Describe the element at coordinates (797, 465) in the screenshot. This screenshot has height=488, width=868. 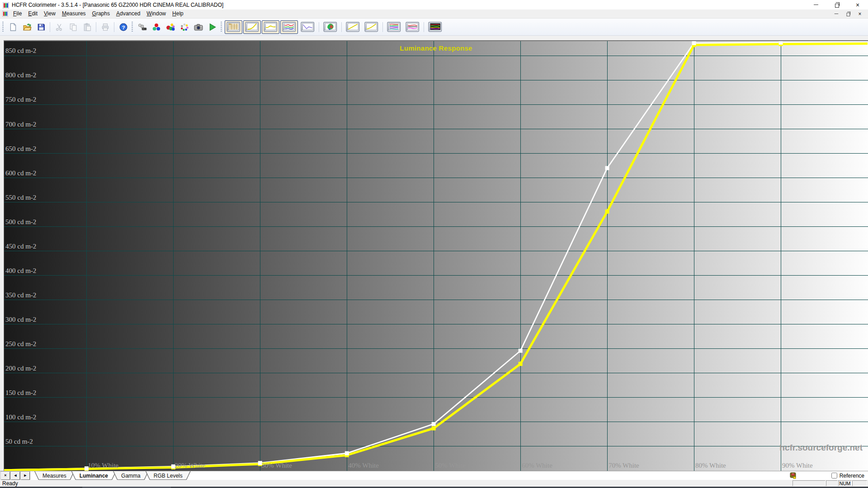
I see `x-axis-label: 90% White` at that location.